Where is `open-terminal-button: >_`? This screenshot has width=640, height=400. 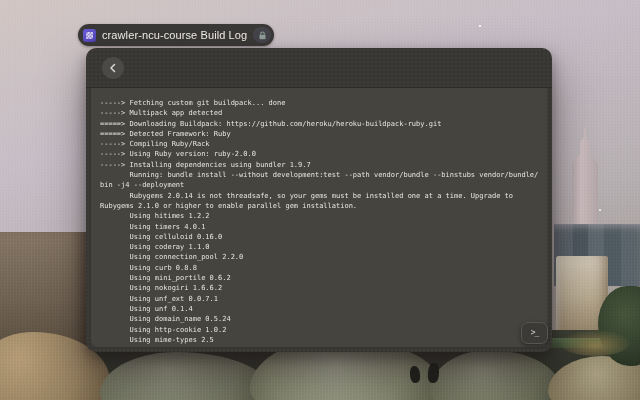 open-terminal-button: >_ is located at coordinates (534, 333).